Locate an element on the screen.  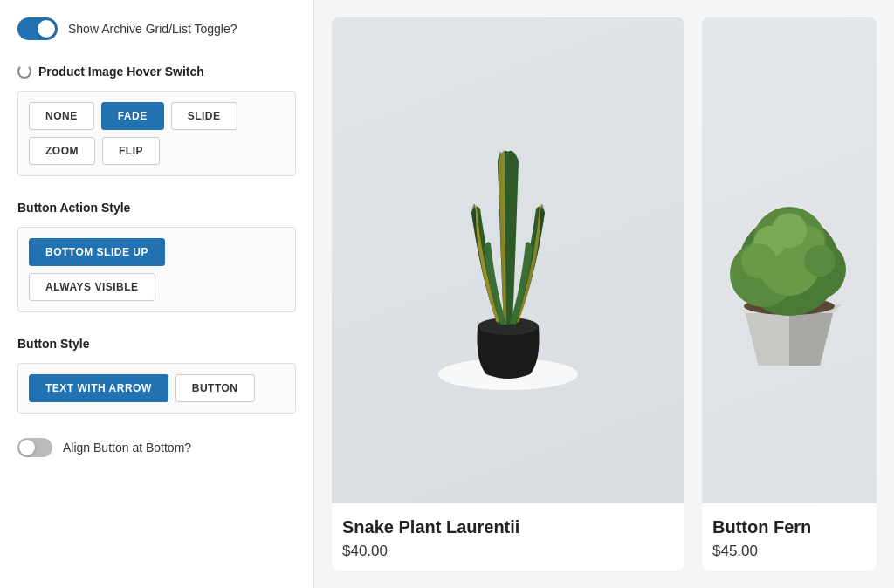
hover-option-fade: FADE is located at coordinates (133, 116).